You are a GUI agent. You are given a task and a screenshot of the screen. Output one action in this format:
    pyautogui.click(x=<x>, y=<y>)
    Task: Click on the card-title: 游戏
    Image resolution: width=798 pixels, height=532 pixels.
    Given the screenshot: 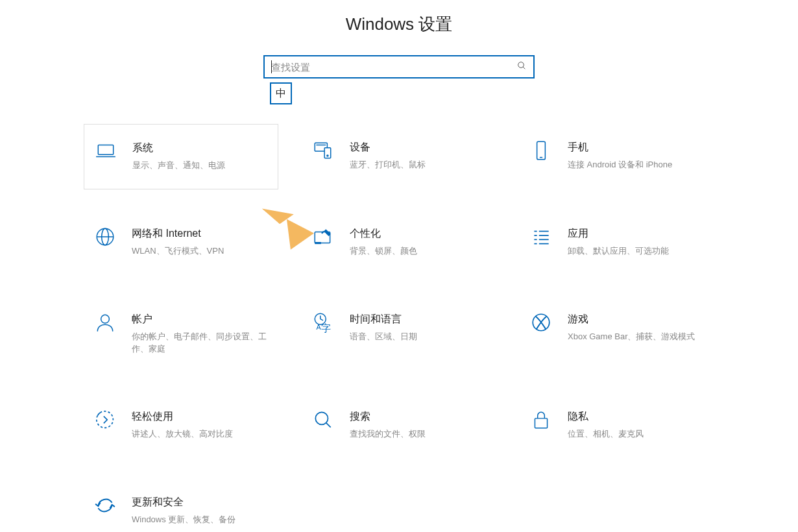 What is the action you would take?
    pyautogui.click(x=636, y=319)
    